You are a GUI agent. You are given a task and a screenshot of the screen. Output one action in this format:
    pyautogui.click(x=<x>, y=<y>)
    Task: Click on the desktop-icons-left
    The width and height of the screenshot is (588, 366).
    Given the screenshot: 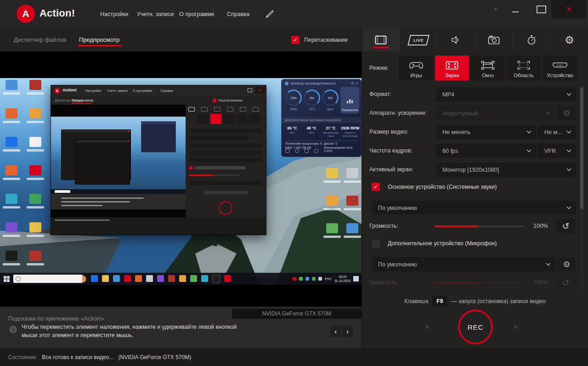 What is the action you would take?
    pyautogui.click(x=25, y=181)
    